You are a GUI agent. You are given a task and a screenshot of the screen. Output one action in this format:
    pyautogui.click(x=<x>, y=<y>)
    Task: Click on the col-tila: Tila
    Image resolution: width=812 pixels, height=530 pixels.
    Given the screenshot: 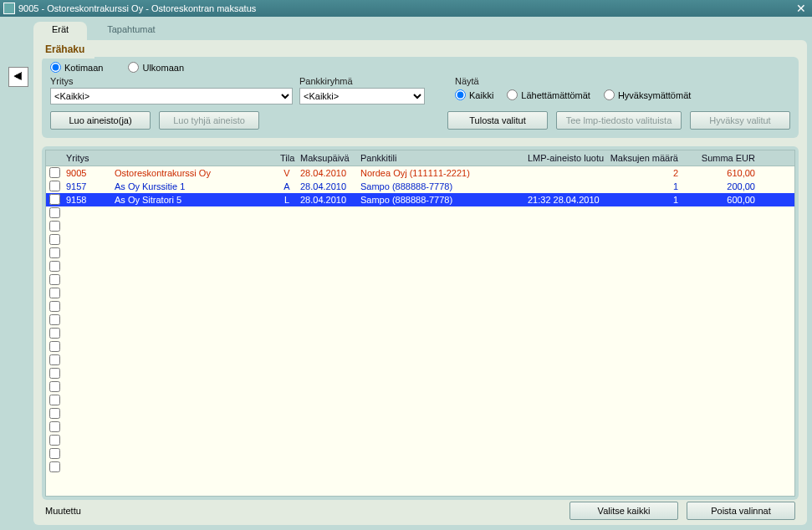 What is the action you would take?
    pyautogui.click(x=287, y=158)
    